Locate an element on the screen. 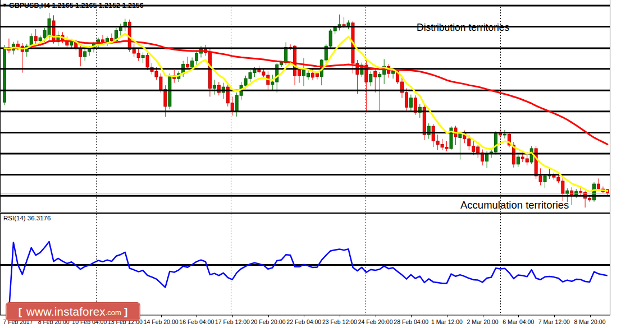 This screenshot has width=644, height=328. time-label: 7 Mar 12:00 is located at coordinates (554, 322).